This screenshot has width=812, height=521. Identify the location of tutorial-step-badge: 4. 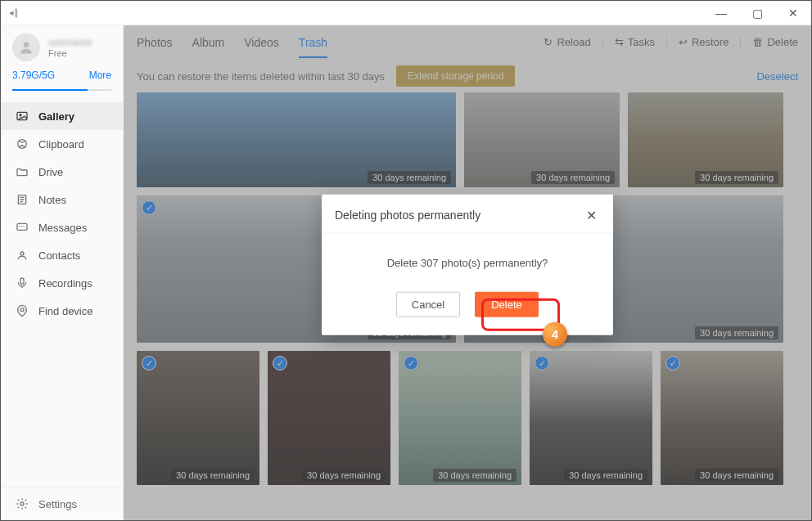
(555, 334).